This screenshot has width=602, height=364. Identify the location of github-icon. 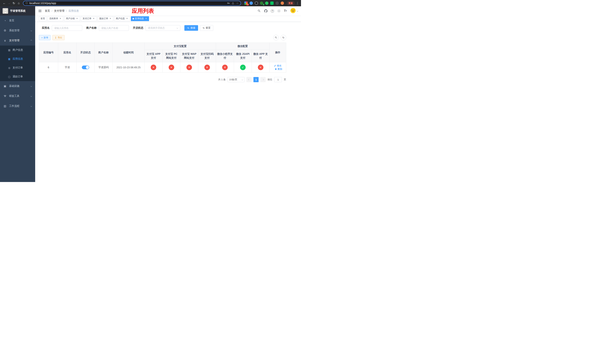
(266, 11).